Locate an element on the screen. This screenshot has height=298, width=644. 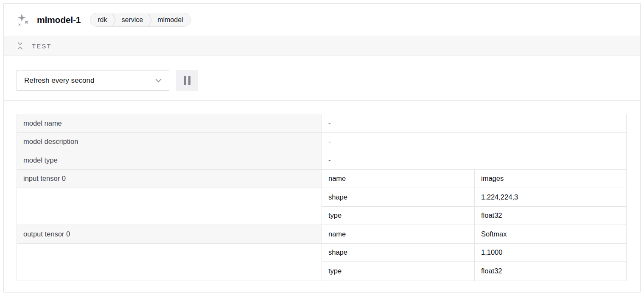
input-tensor-spacer is located at coordinates (170, 206).